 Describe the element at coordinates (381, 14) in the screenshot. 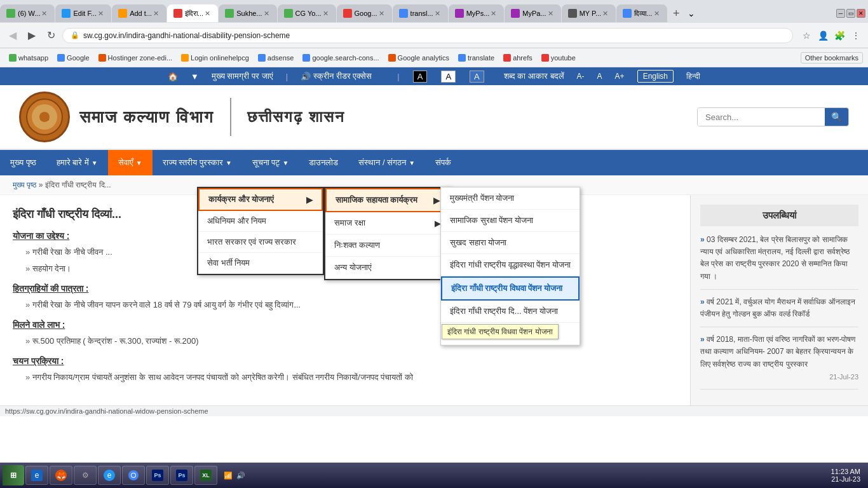

I see `tab-close-7: ✕` at that location.